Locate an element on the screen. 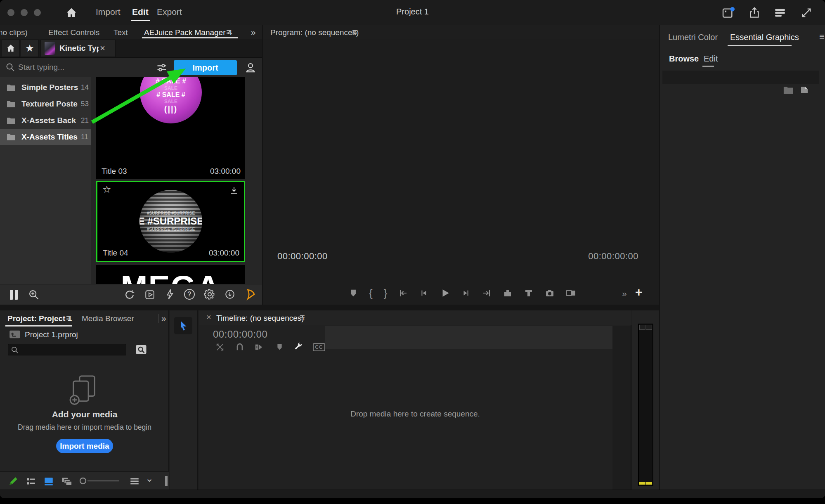  download-circle-icon is located at coordinates (230, 294).